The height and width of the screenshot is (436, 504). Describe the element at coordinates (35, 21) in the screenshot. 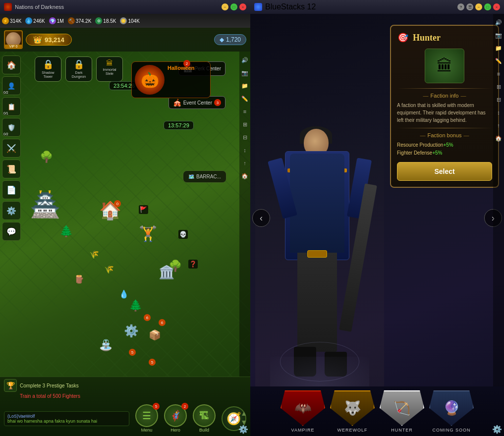

I see `resource-water: 💧 246K` at that location.